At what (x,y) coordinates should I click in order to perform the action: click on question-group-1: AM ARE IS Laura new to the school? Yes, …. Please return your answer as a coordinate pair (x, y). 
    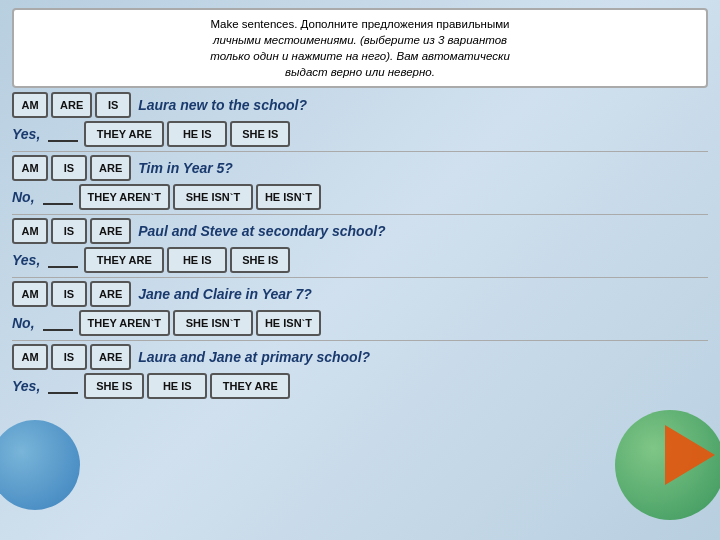
    Looking at the image, I should click on (360, 120).